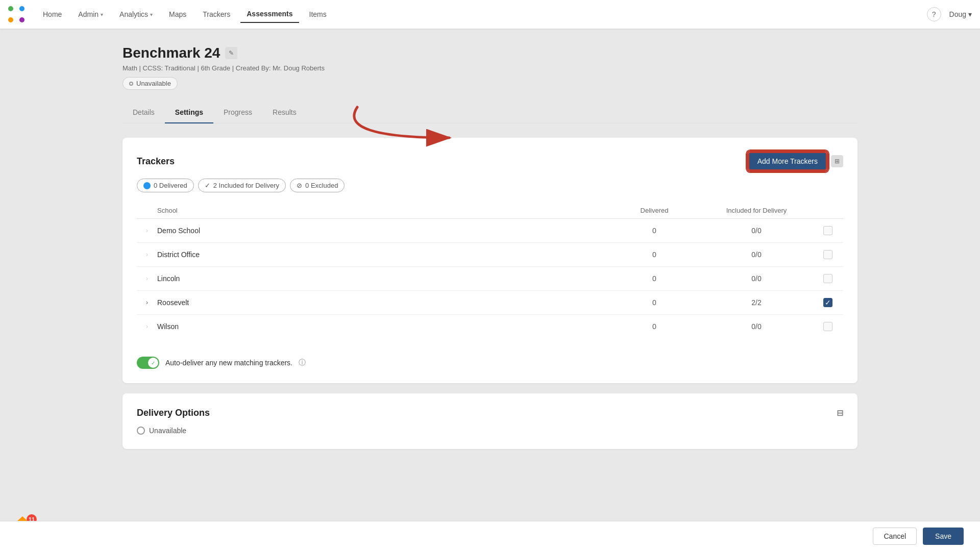 The height and width of the screenshot is (551, 980). Describe the element at coordinates (154, 84) in the screenshot. I see `status-label: Unavailable` at that location.